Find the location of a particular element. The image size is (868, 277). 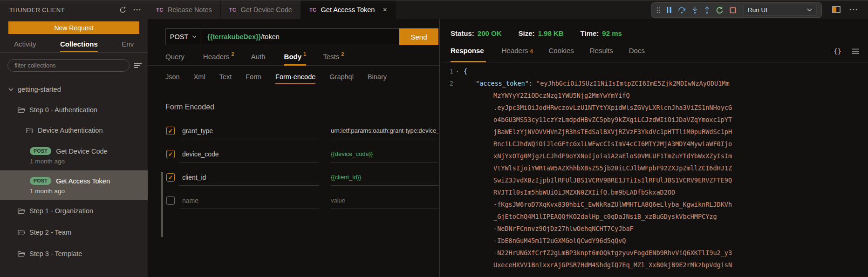

step-into-icon is located at coordinates (695, 10).